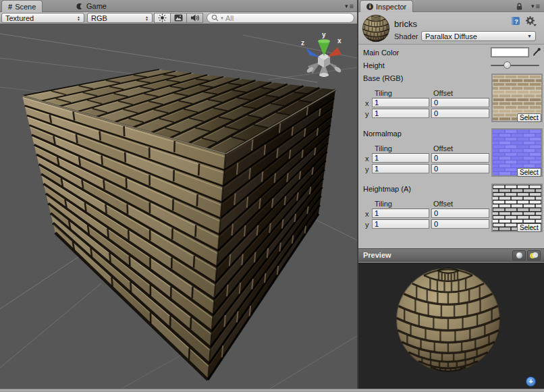  What do you see at coordinates (451, 255) in the screenshot?
I see `preview-bar: Preview` at bounding box center [451, 255].